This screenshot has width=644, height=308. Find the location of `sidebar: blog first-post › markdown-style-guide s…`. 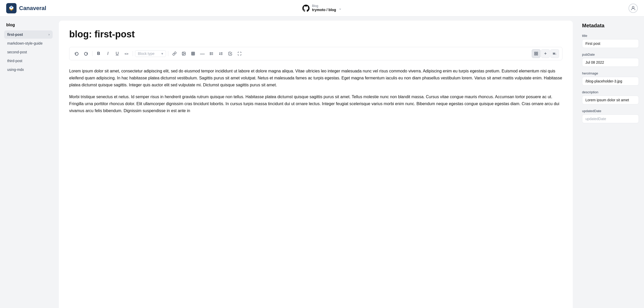

sidebar: blog first-post › markdown-style-guide s… is located at coordinates (28, 162).